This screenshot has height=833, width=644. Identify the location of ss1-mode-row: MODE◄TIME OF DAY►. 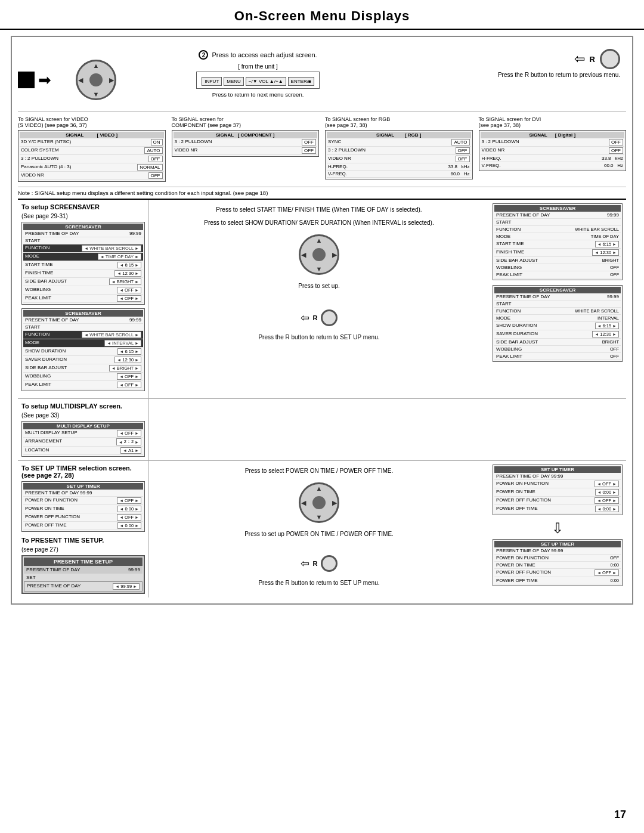
(83, 257).